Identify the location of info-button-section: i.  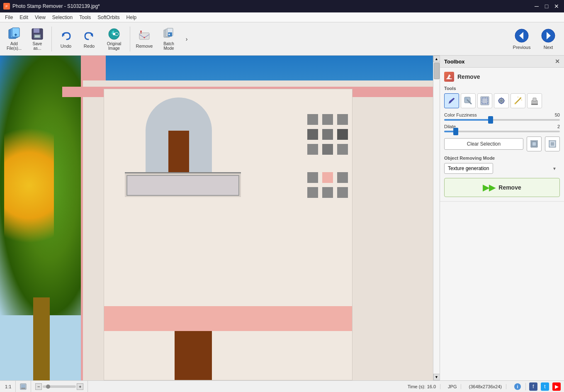
(518, 387).